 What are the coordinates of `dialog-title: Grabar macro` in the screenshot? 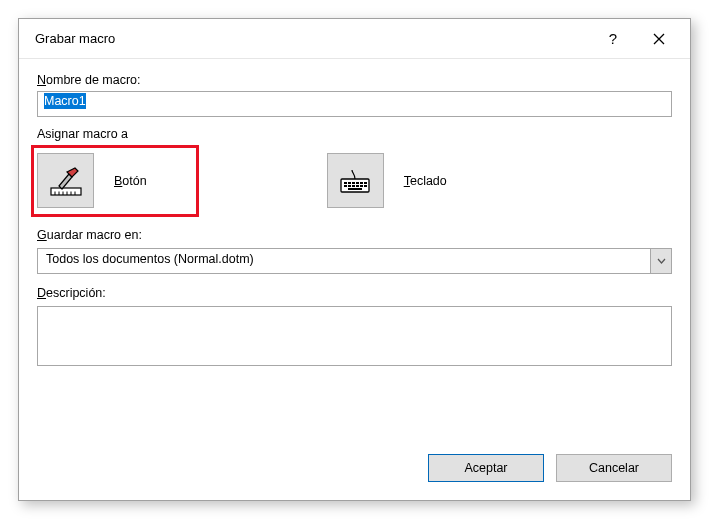 It's located at (312, 38).